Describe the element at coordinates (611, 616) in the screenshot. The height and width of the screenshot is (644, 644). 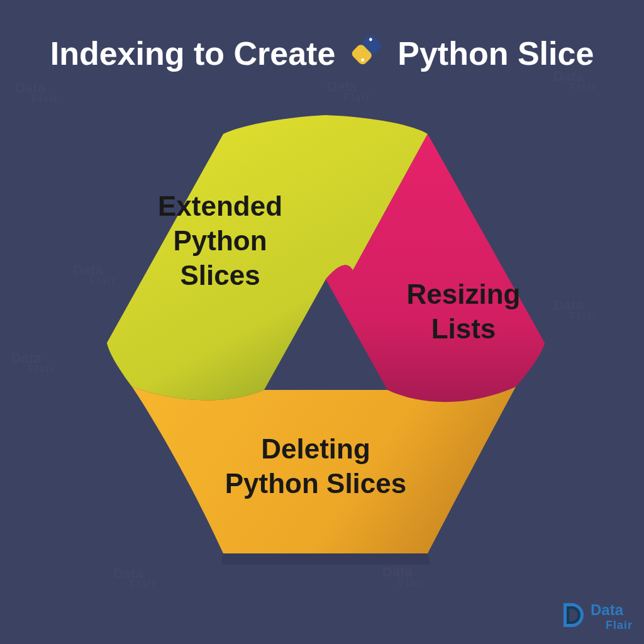
I see `brand-logo-text: Data Flair` at that location.